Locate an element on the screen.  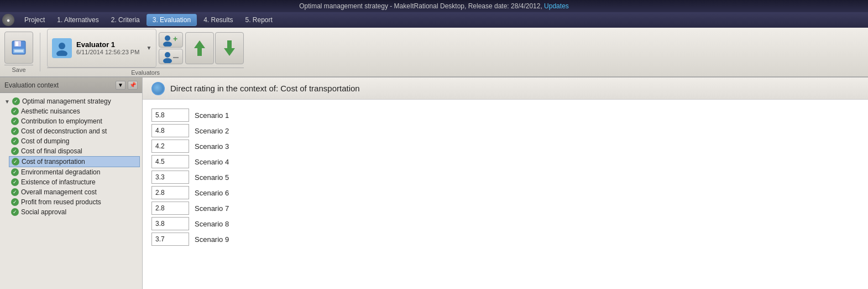
upload-button is located at coordinates (200, 48).